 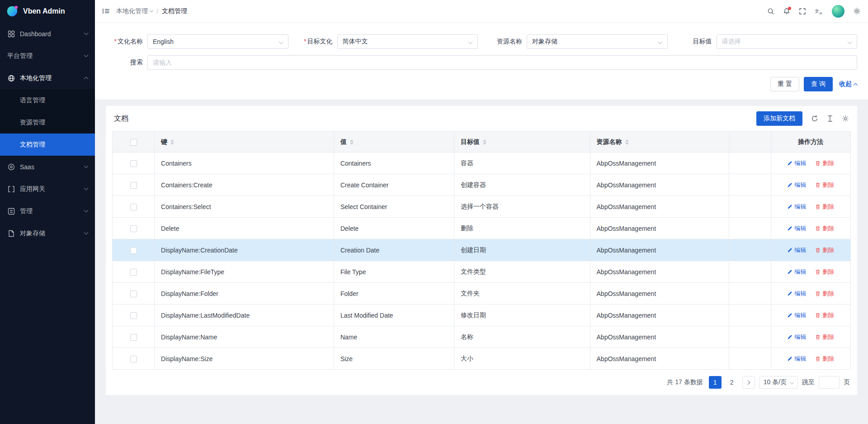 What do you see at coordinates (47, 122) in the screenshot?
I see `localization-submenu: 语言管理 资源管理 文档管理` at bounding box center [47, 122].